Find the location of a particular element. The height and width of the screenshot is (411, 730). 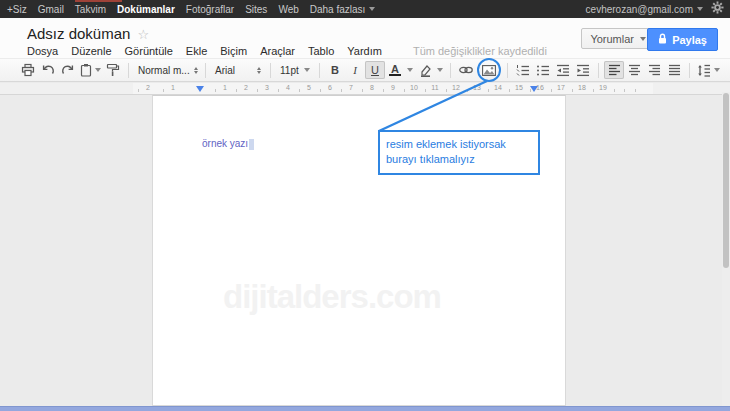

undo-button is located at coordinates (48, 70).